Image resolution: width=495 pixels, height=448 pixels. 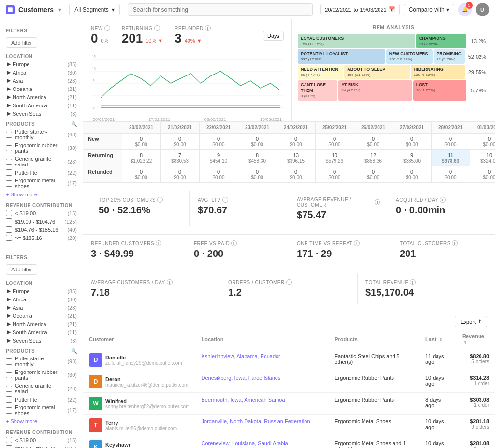 What do you see at coordinates (476, 443) in the screenshot?
I see `revenue-value: $281.08` at bounding box center [476, 443].